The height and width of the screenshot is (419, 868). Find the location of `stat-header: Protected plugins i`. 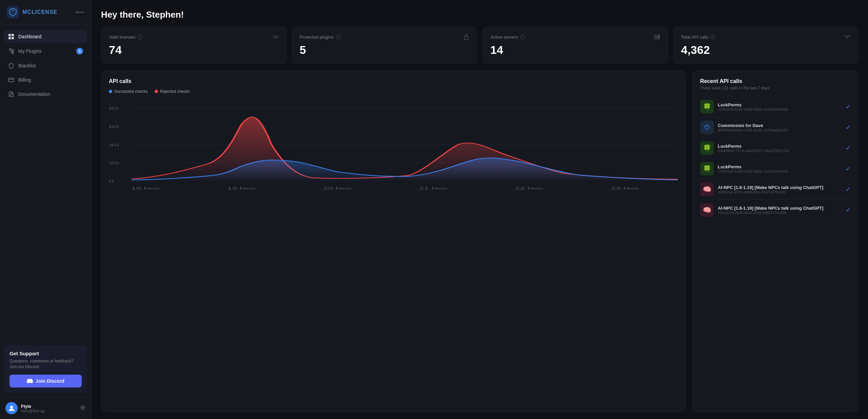

stat-header: Protected plugins i is located at coordinates (384, 37).